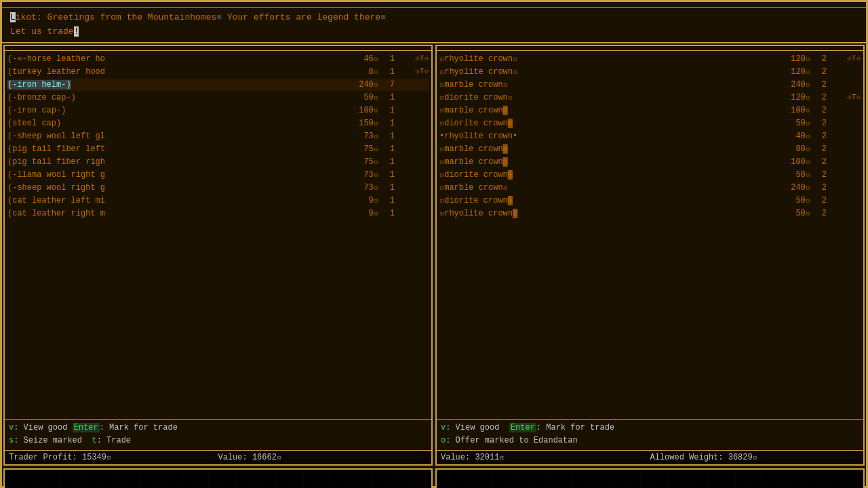 The height and width of the screenshot is (488, 868). Describe the element at coordinates (650, 149) in the screenshot. I see `right-item-7: ☼marble crown▓ 80☼ 2` at that location.